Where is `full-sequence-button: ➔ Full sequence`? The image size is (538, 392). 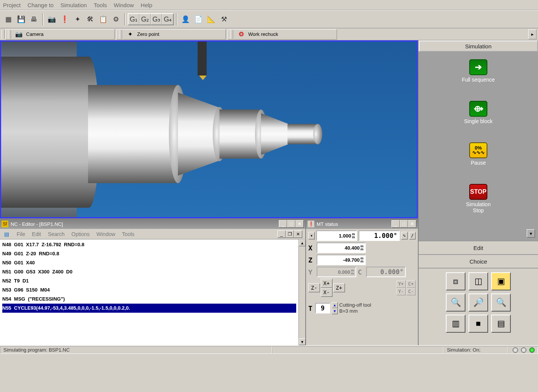
full-sequence-button: ➔ Full sequence is located at coordinates (478, 71).